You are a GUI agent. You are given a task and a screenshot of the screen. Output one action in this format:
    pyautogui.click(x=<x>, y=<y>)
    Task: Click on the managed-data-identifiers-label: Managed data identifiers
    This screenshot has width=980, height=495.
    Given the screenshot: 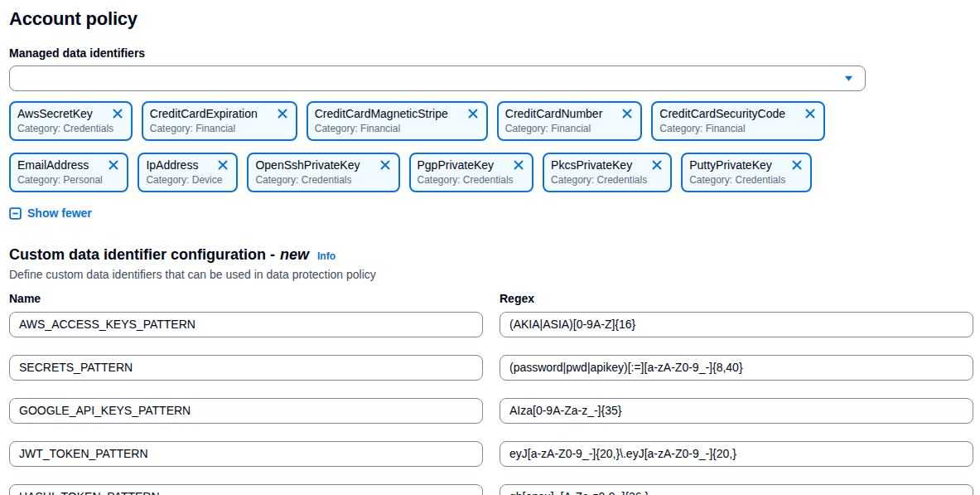 What is the action you would take?
    pyautogui.click(x=491, y=53)
    